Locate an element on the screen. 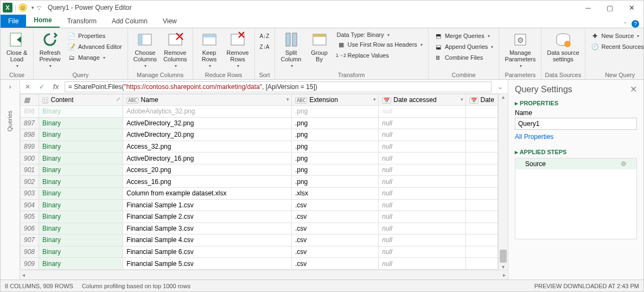  maximize-button: ▢ is located at coordinates (610, 8).